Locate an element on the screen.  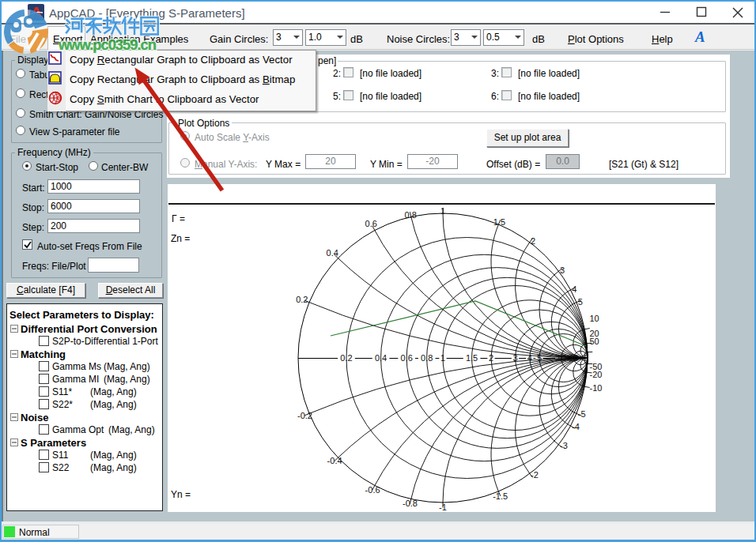
svg-text: -0.2 is located at coordinates (305, 416).